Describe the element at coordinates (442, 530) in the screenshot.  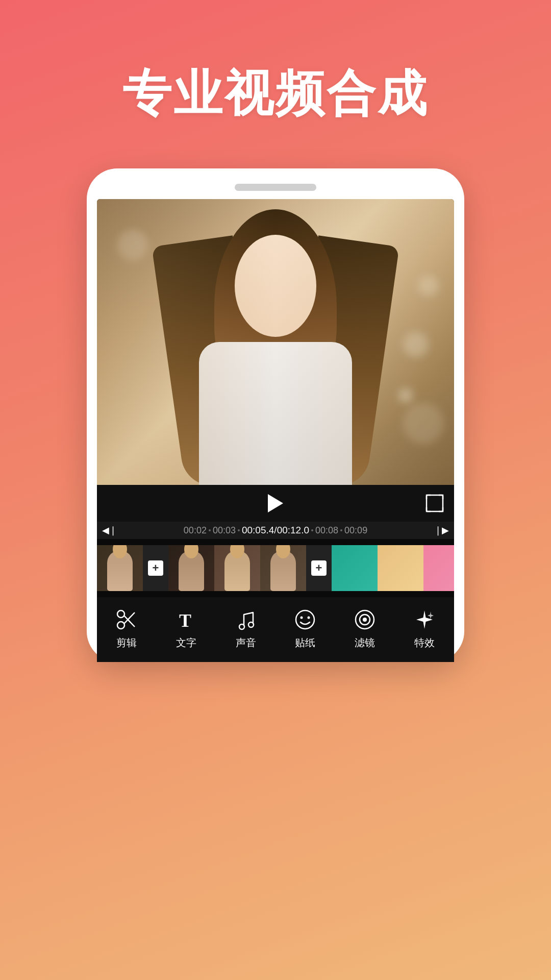
I see `skip-end-icon: ❘▶` at that location.